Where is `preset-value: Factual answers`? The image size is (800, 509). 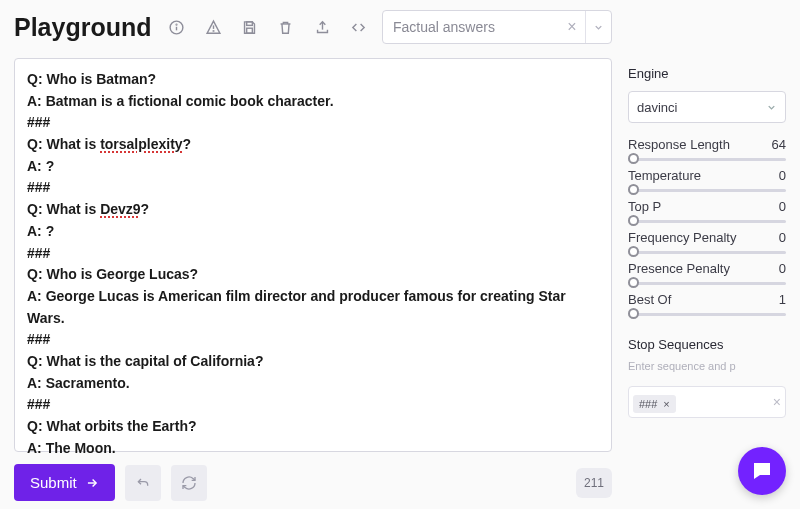
preset-value: Factual answers is located at coordinates (471, 27).